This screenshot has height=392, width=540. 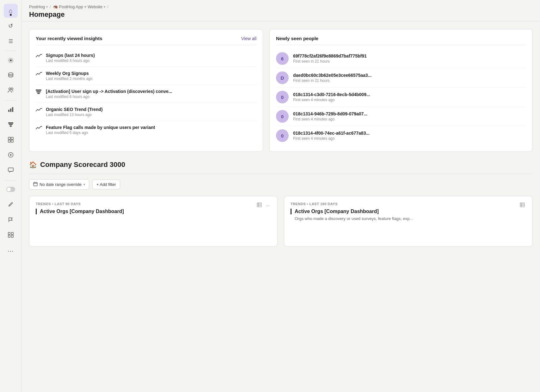 What do you see at coordinates (11, 205) in the screenshot?
I see `sidebar-item-annotations` at bounding box center [11, 205].